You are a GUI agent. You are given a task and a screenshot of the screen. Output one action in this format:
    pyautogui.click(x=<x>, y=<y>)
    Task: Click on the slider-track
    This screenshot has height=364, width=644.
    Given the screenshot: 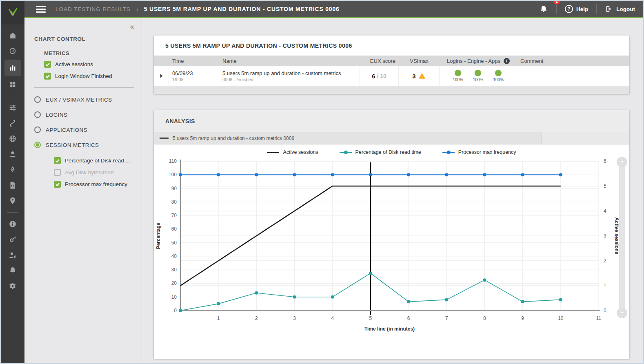 What is the action you would take?
    pyautogui.click(x=622, y=237)
    